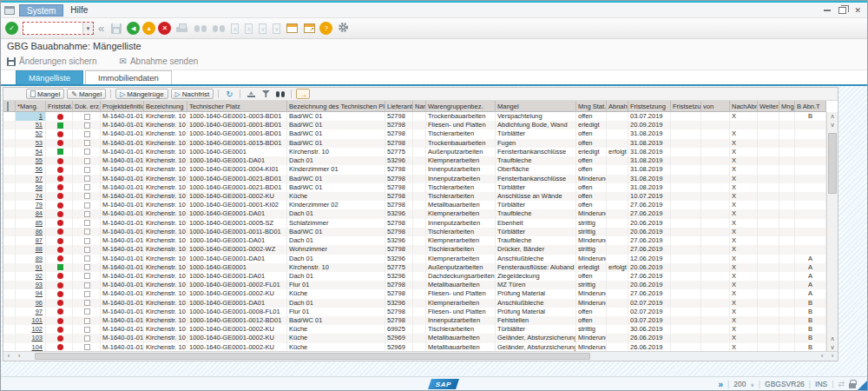 The height and width of the screenshot is (391, 868). Describe the element at coordinates (128, 77) in the screenshot. I see `tab-immobiliendaten: Immobiliendaten` at that location.